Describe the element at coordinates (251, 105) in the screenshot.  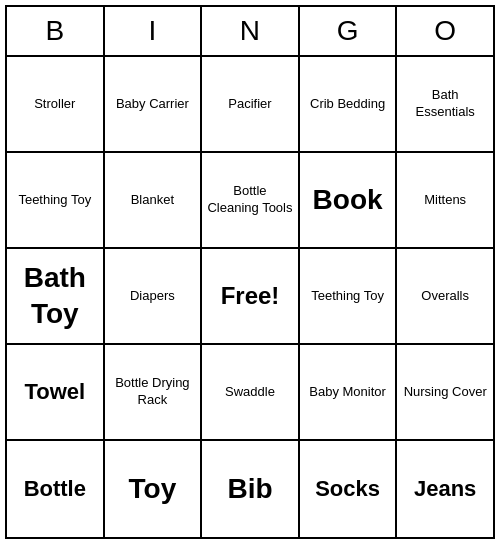
I see `bingo-cell: Pacifier` at that location.